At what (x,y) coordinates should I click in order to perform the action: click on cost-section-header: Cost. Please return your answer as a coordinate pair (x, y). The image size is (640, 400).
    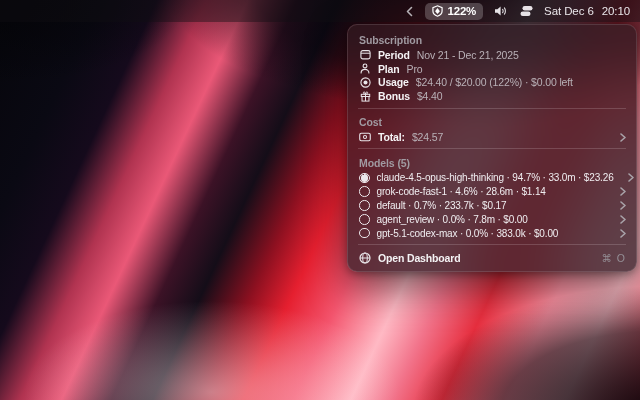
    Looking at the image, I should click on (492, 122).